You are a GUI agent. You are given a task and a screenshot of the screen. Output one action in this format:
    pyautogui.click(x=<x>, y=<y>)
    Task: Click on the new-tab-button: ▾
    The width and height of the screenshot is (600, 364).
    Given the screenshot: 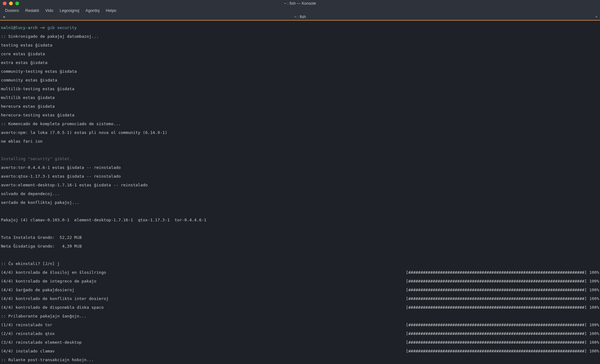 What is the action you would take?
    pyautogui.click(x=4, y=17)
    